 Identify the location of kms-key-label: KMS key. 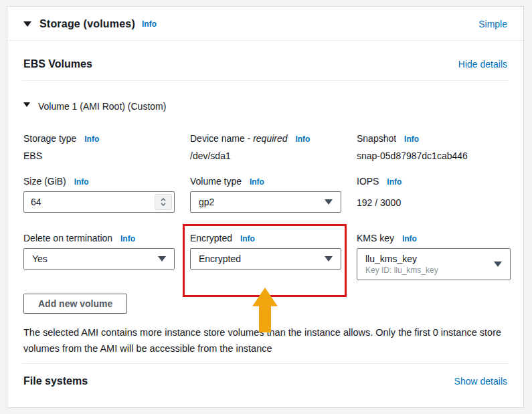
(375, 238).